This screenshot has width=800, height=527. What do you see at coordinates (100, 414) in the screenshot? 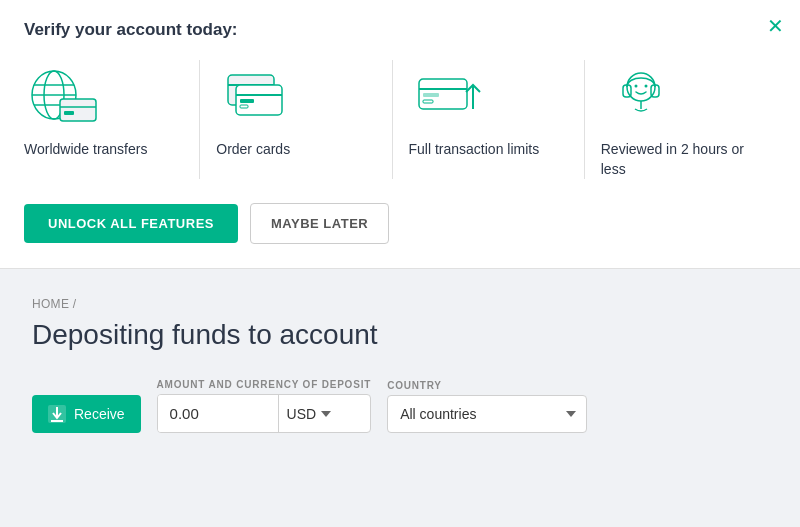
I see `receive-label: Receive` at bounding box center [100, 414].